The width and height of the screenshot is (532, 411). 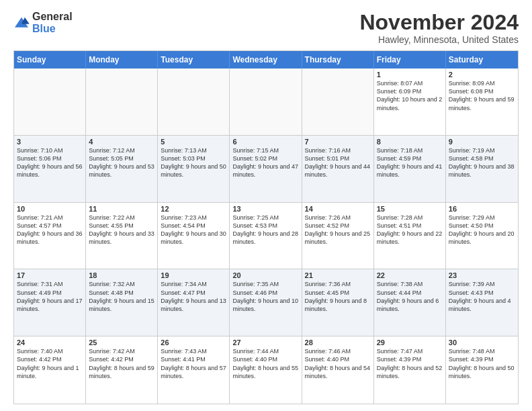 What do you see at coordinates (50, 302) in the screenshot?
I see `cal-day-17: 17Sunrise: 7:31 AM Sunset: 4:49 PM Dayli…` at bounding box center [50, 302].